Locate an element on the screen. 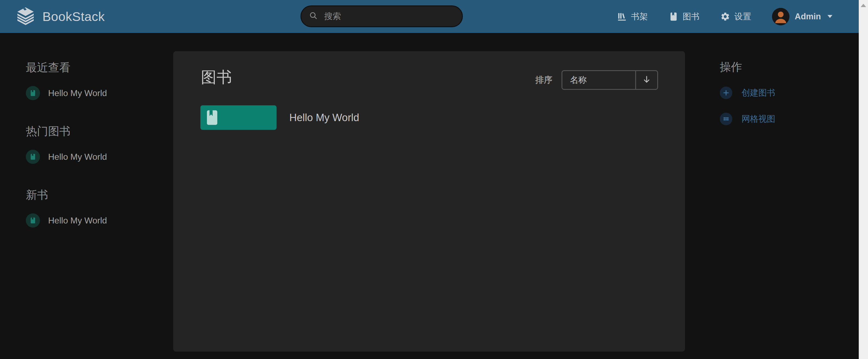 The image size is (868, 359). gear-icon is located at coordinates (725, 17).